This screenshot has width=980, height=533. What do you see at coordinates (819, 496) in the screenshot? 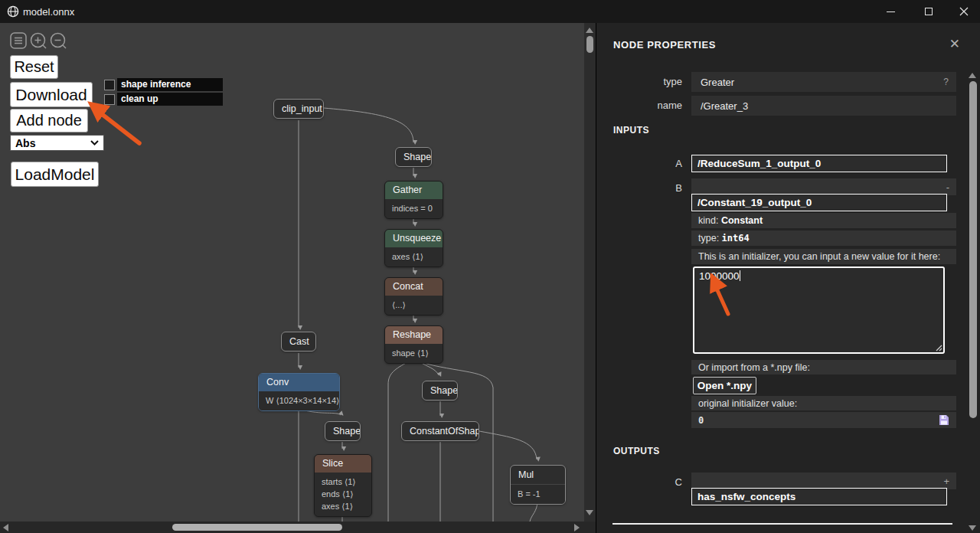
I see `output-c-value` at bounding box center [819, 496].